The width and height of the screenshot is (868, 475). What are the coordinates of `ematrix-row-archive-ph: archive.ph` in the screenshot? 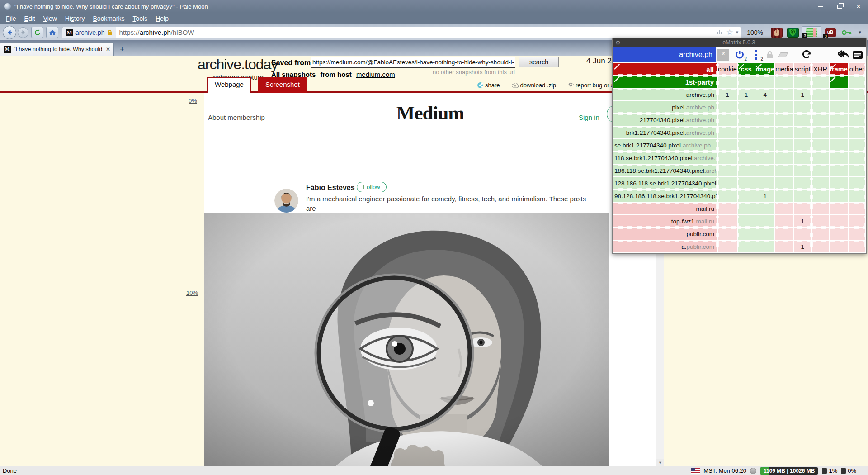 It's located at (665, 95).